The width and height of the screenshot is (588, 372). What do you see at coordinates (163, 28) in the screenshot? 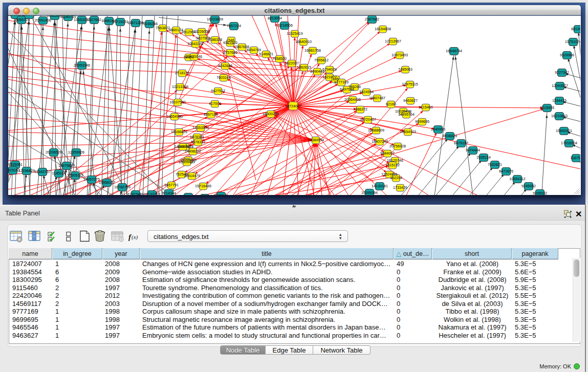
I see `svg-text: 7563822` at bounding box center [163, 28].